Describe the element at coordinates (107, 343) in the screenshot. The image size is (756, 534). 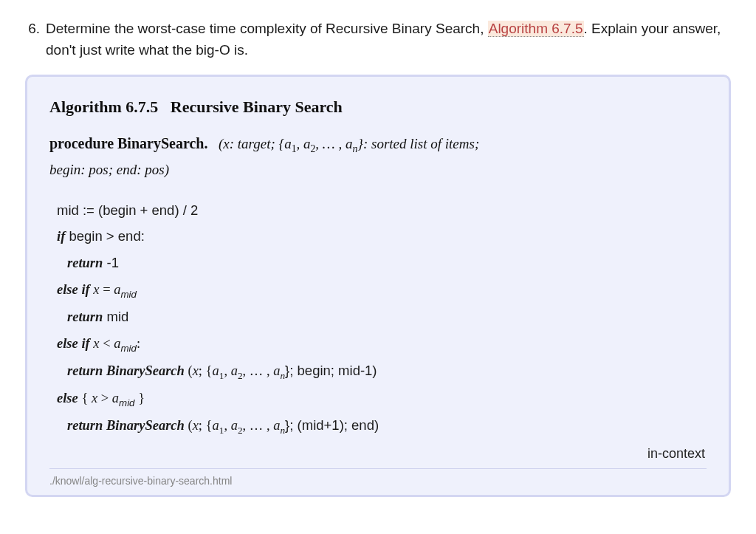
I see `l6-lt: <` at that location.